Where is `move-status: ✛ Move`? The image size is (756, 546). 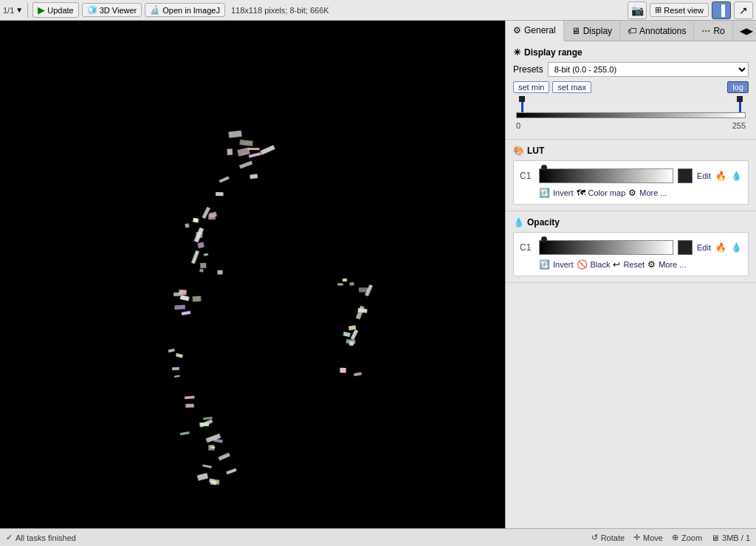
move-status: ✛ Move is located at coordinates (648, 538).